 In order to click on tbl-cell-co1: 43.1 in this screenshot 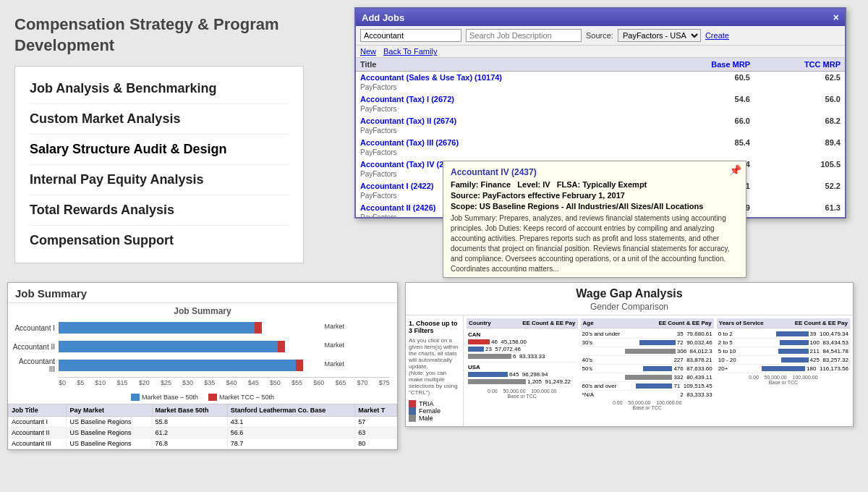, I will do `click(291, 423)`.